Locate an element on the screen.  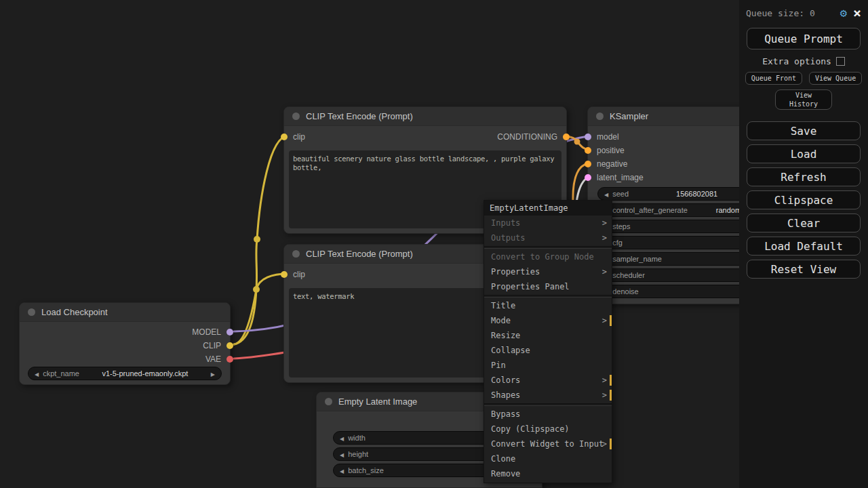
negative-input-slot is located at coordinates (588, 164).